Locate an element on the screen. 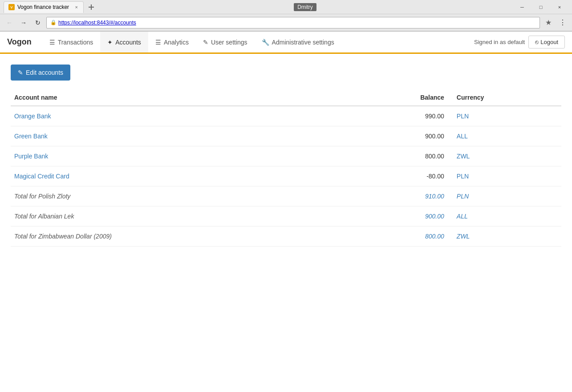 The image size is (572, 392). account-name: Green Bank is located at coordinates (174, 136).